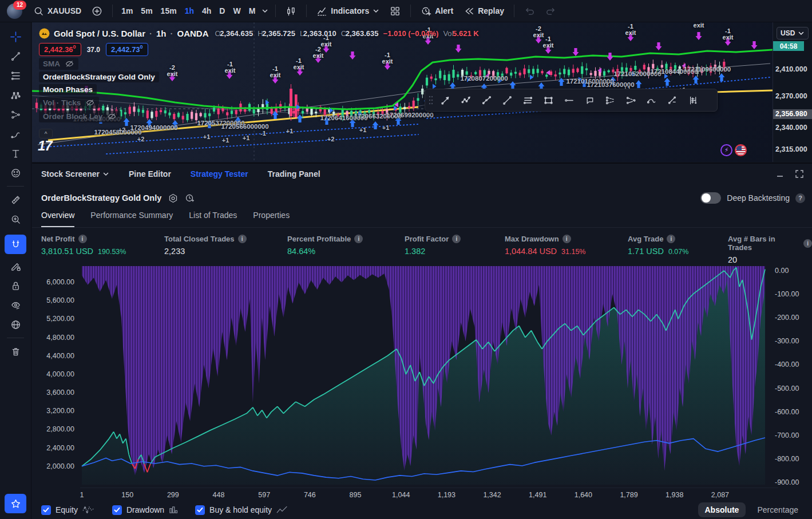 This screenshot has width=812, height=519. Describe the element at coordinates (58, 219) in the screenshot. I see `subtab-overview: Overview` at that location.